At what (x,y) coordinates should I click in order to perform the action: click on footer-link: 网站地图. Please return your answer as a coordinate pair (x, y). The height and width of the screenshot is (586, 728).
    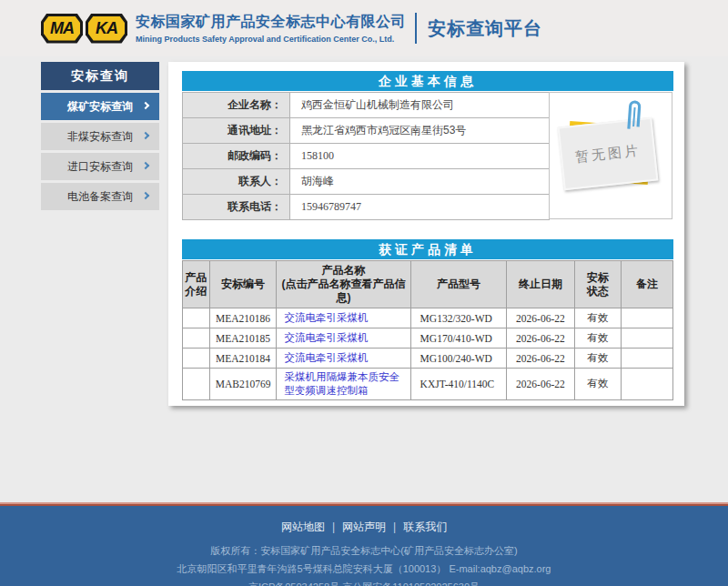
    Looking at the image, I should click on (303, 527).